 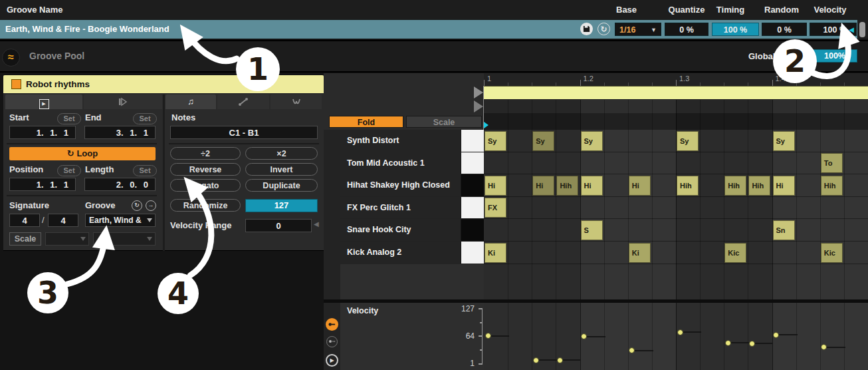 I want to click on velocity-range-value: 0, so click(x=278, y=226).